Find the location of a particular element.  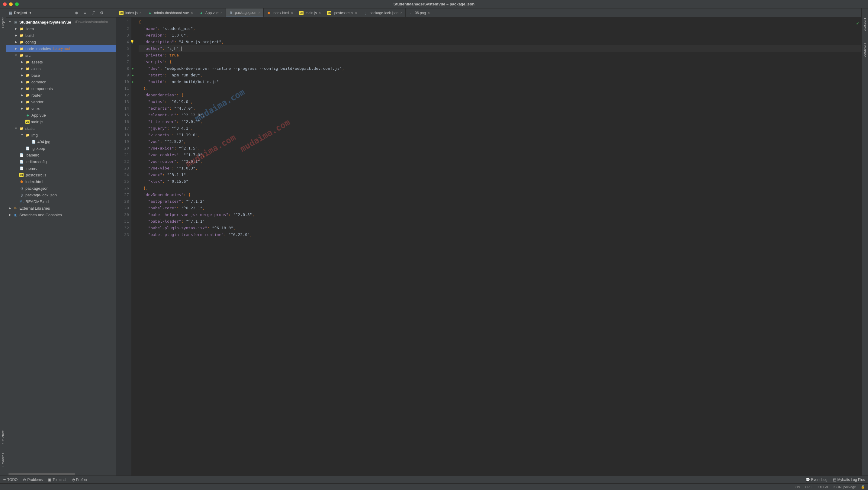

tree-item: ▶📁components is located at coordinates (61, 89).